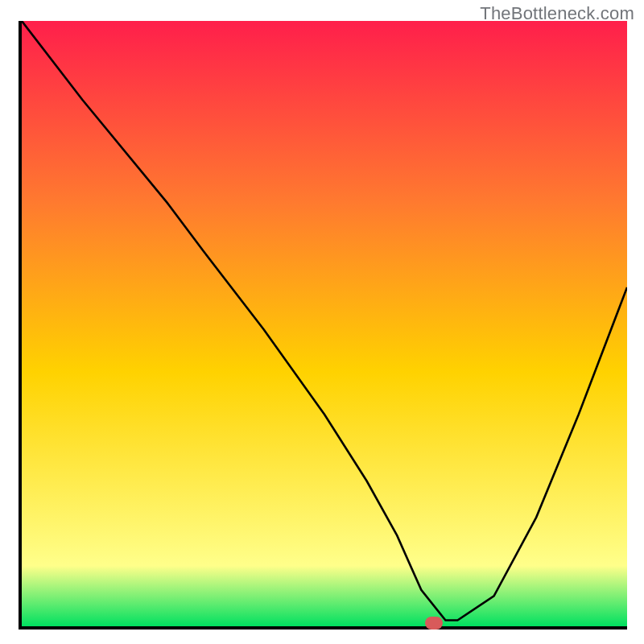  Describe the element at coordinates (434, 623) in the screenshot. I see `optimal-point-marker` at that location.